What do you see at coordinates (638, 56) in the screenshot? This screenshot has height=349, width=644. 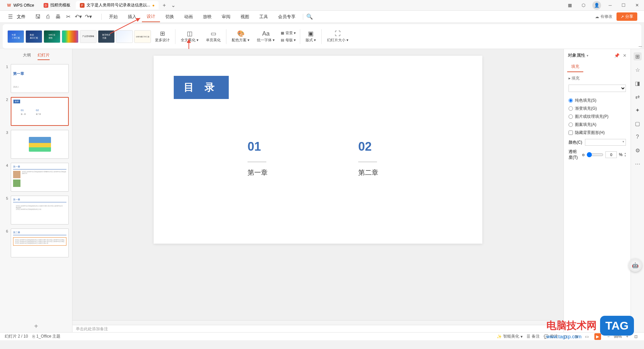 I see `tool-properties-icon: ⊞` at bounding box center [638, 56].